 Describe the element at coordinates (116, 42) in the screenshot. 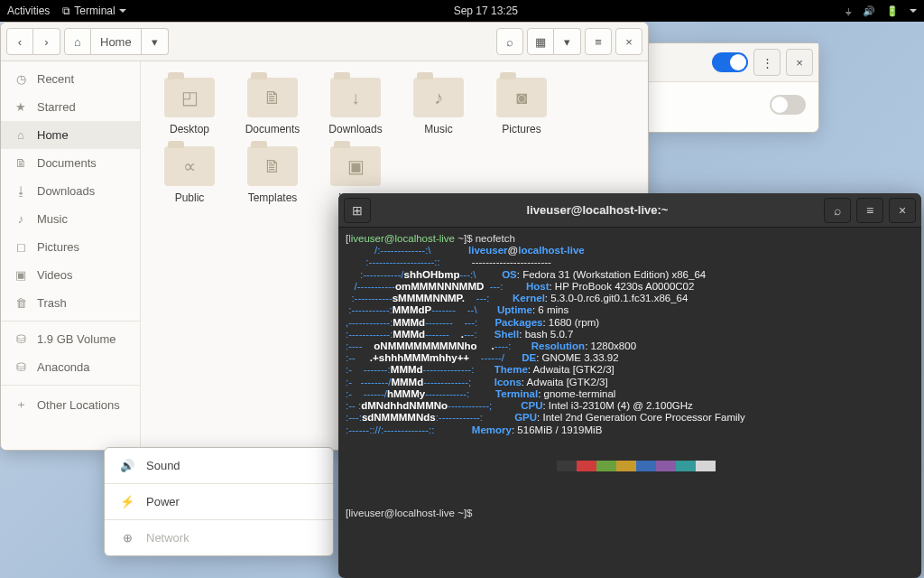

I see `breadcrumb-home: Home` at that location.